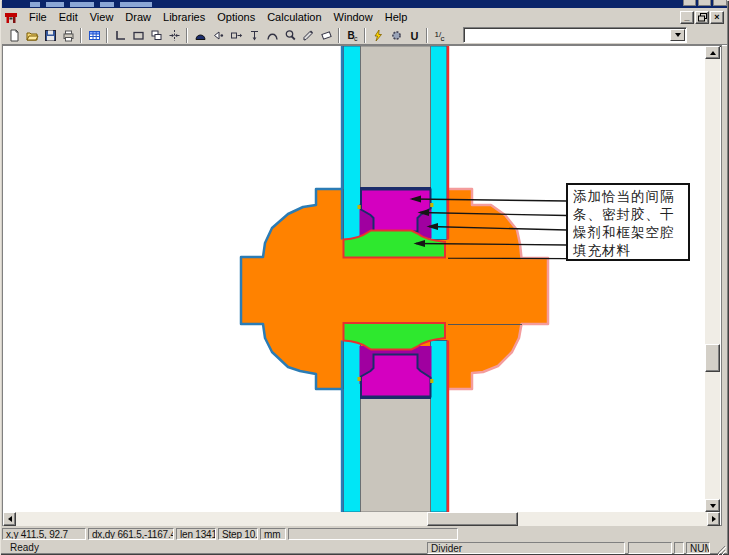 The width and height of the screenshot is (729, 555). I want to click on horizontal-scroll-thumb, so click(472, 519).